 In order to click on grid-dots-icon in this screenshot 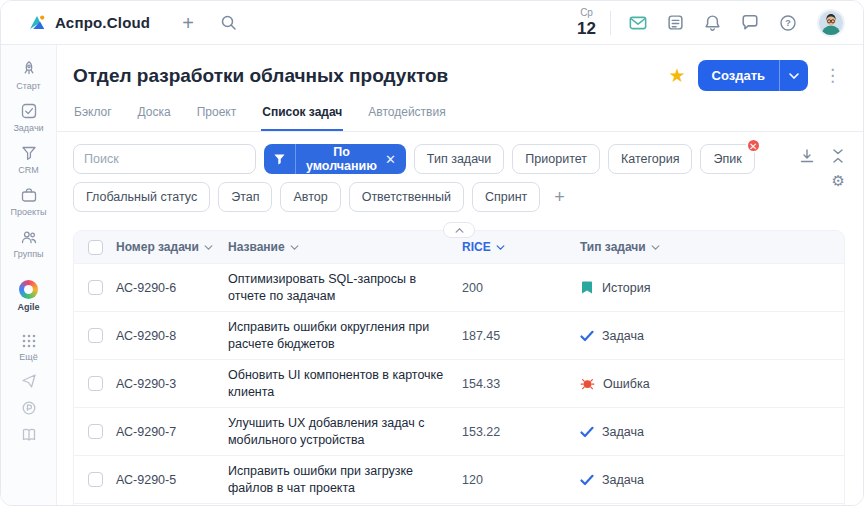, I will do `click(29, 341)`.